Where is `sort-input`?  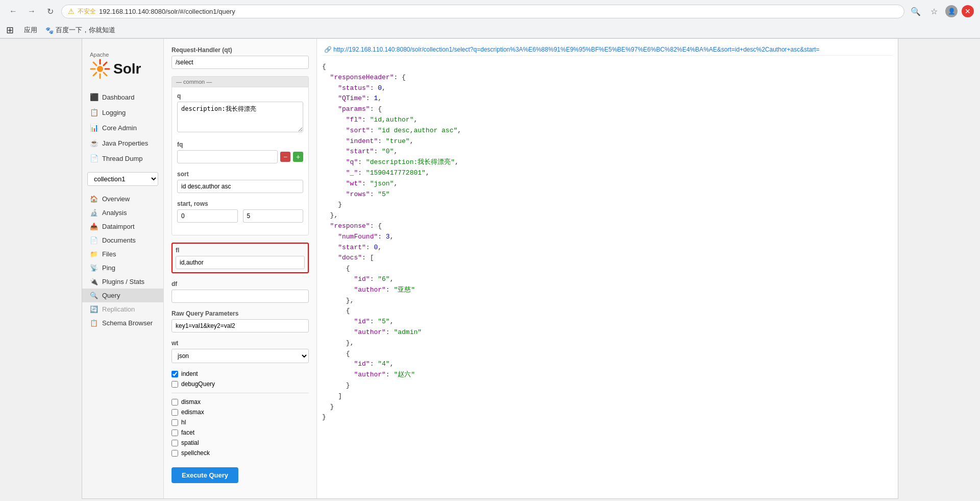
sort-input is located at coordinates (240, 186).